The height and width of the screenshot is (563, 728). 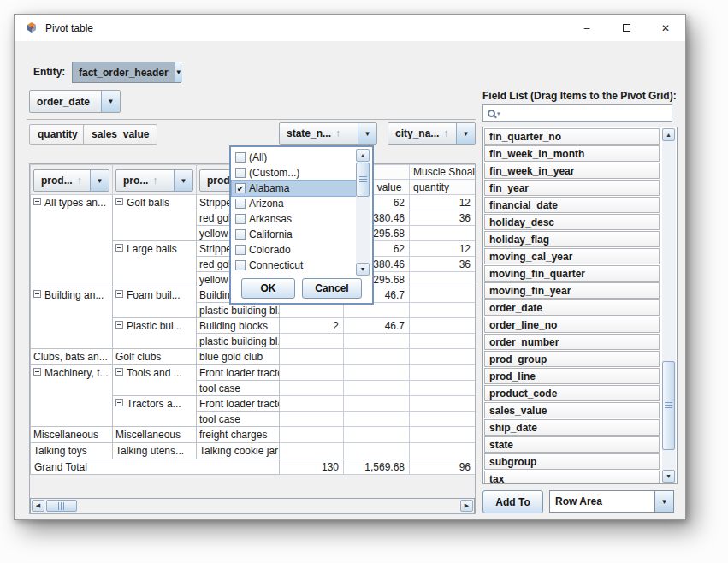 I want to click on add-to-button: Add To, so click(x=513, y=501).